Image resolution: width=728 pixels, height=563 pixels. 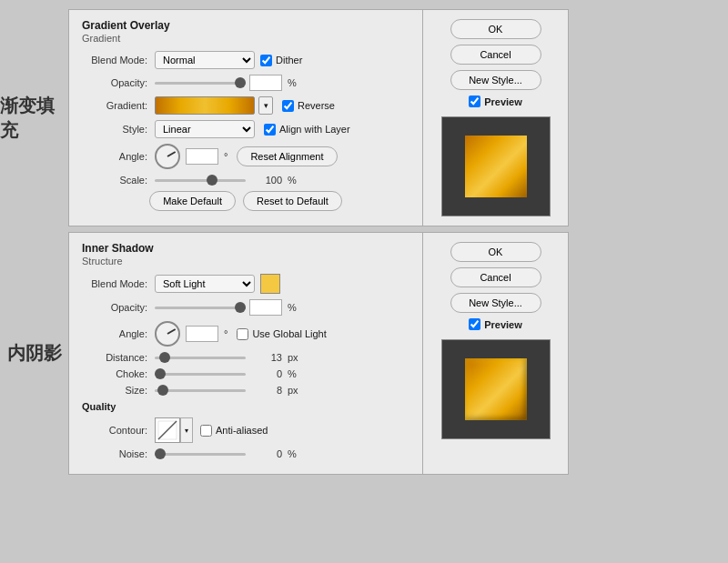 What do you see at coordinates (496, 389) in the screenshot?
I see `preview-box-bottom` at bounding box center [496, 389].